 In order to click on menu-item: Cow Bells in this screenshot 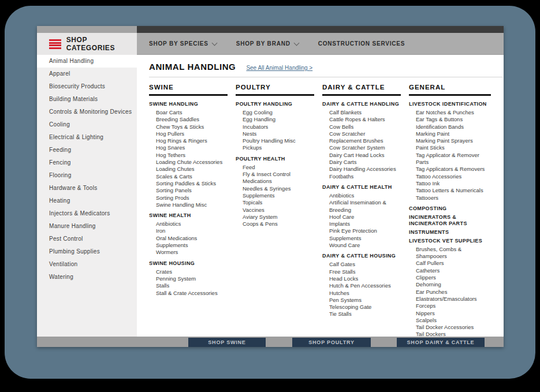, I will do `click(362, 127)`.